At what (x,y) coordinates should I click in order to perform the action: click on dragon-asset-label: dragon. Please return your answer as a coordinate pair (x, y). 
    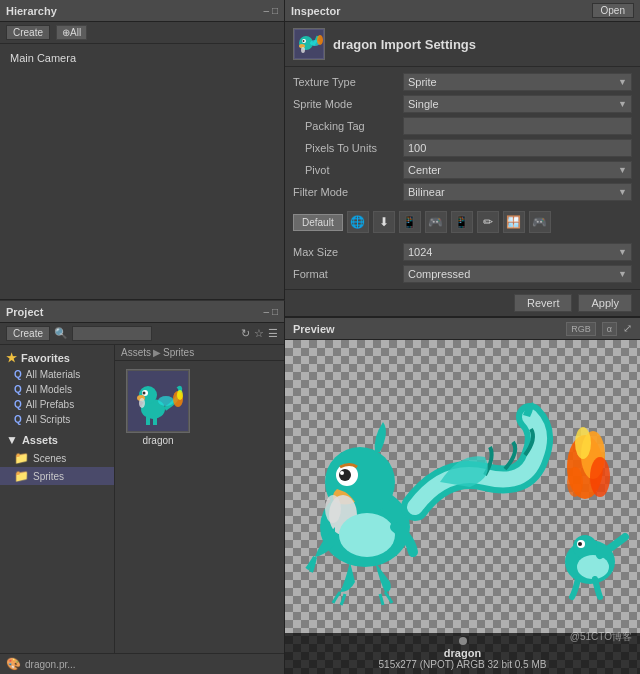
    Looking at the image, I should click on (158, 440).